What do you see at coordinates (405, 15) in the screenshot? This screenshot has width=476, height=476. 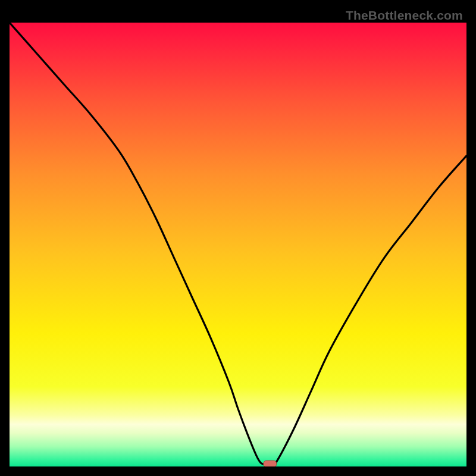 I see `watermark-text: TheBottleneck.com` at bounding box center [405, 15].